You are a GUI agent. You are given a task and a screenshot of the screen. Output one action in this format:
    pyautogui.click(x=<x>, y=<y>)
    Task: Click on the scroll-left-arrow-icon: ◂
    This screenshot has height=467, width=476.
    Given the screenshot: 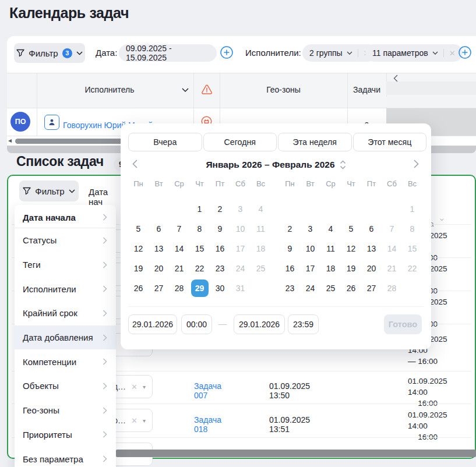 What is the action you would take?
    pyautogui.click(x=10, y=140)
    